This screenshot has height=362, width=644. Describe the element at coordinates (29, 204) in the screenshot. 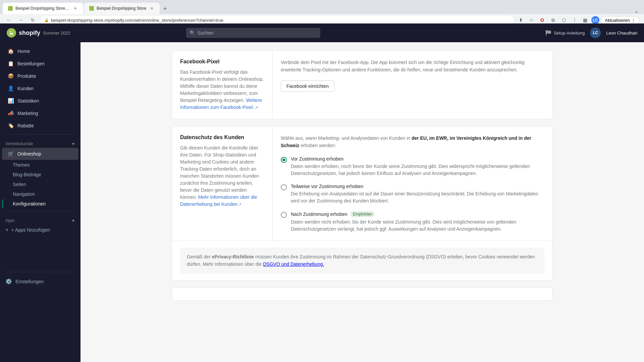

I see `konfigurationen-label: Konfigurationen` at that location.